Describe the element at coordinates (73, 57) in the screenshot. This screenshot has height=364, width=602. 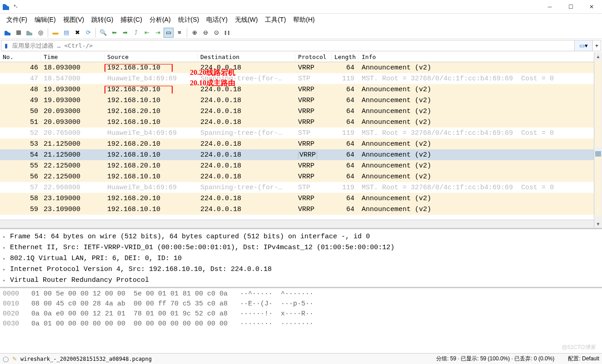
I see `col-time: Time` at that location.